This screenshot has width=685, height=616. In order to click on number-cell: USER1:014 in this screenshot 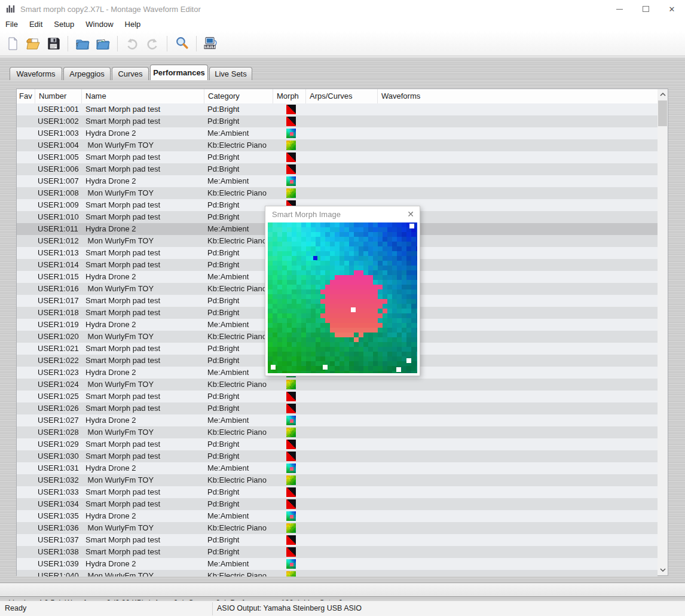, I will do `click(58, 265)`.